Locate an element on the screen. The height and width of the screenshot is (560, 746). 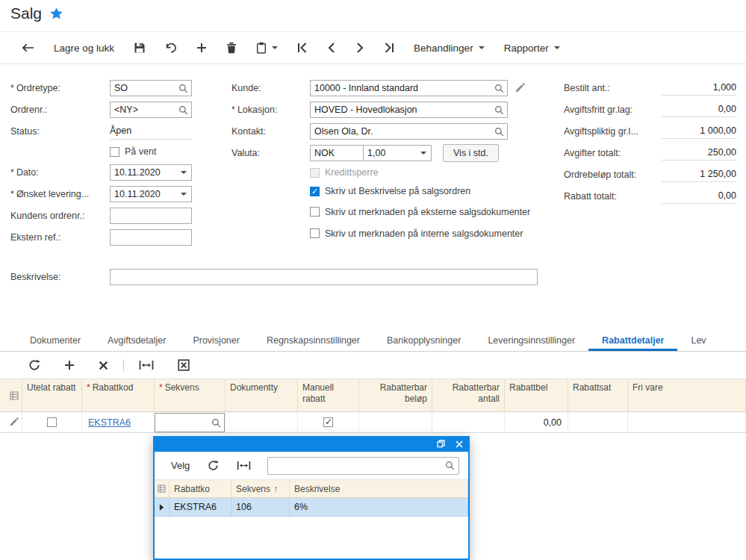
search-magnifier-icon is located at coordinates (450, 466).